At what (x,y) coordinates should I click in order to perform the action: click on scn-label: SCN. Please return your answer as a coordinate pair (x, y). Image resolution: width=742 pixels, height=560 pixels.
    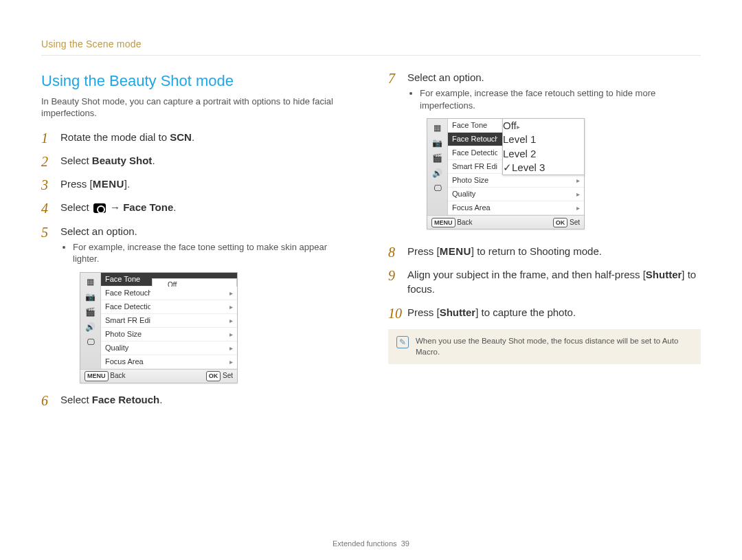
    Looking at the image, I should click on (181, 137).